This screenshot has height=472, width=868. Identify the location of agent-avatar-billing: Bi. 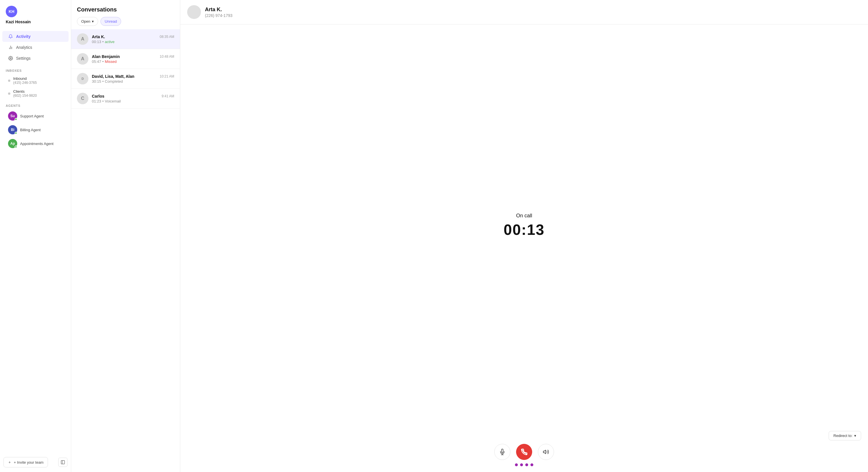
(13, 130).